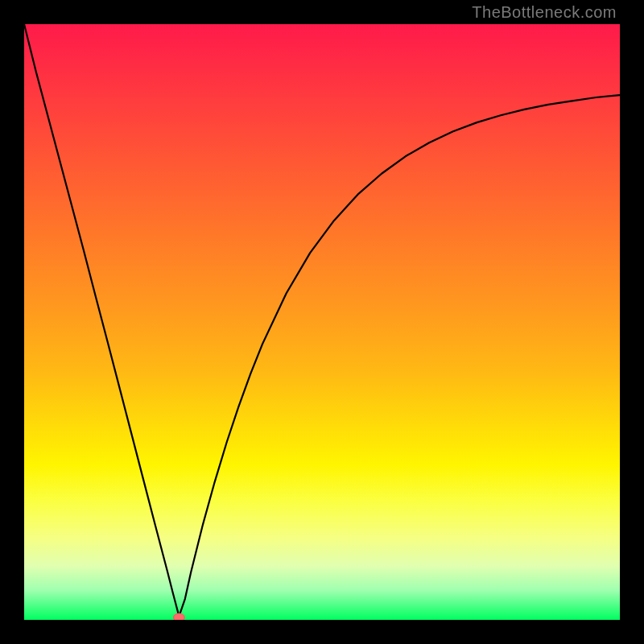  I want to click on min-marker, so click(179, 617).